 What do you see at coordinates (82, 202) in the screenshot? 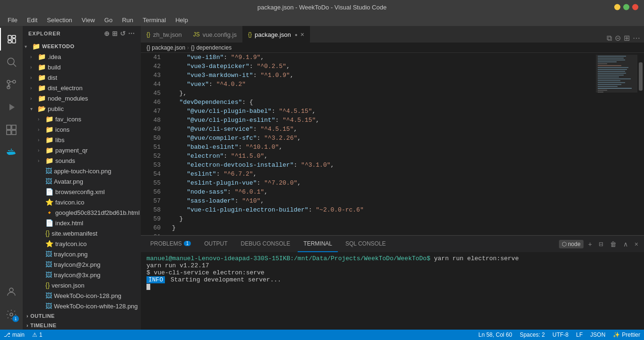
I see `sidebar-item-favicon: ⭐ favicon.ico` at bounding box center [82, 202].